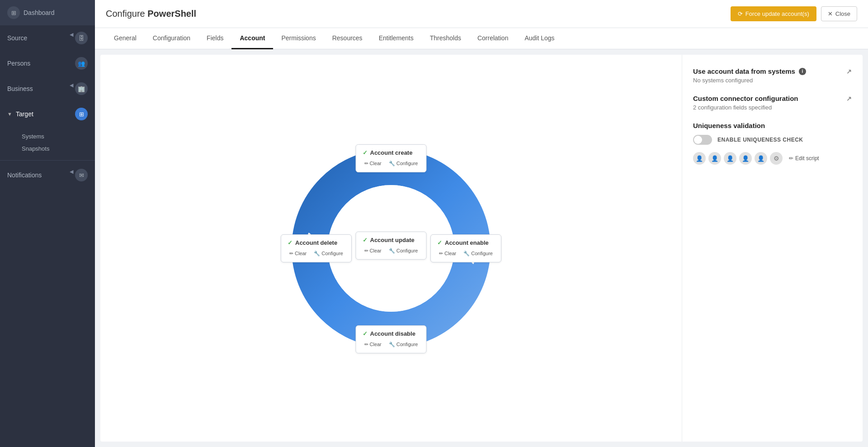 This screenshot has height=447, width=868. What do you see at coordinates (373, 251) in the screenshot?
I see `update-clear-button: ✏ Clear` at bounding box center [373, 251].